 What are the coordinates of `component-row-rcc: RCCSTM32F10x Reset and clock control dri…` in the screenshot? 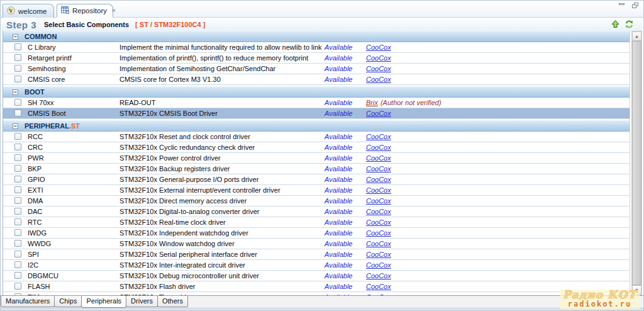 It's located at (316, 137).